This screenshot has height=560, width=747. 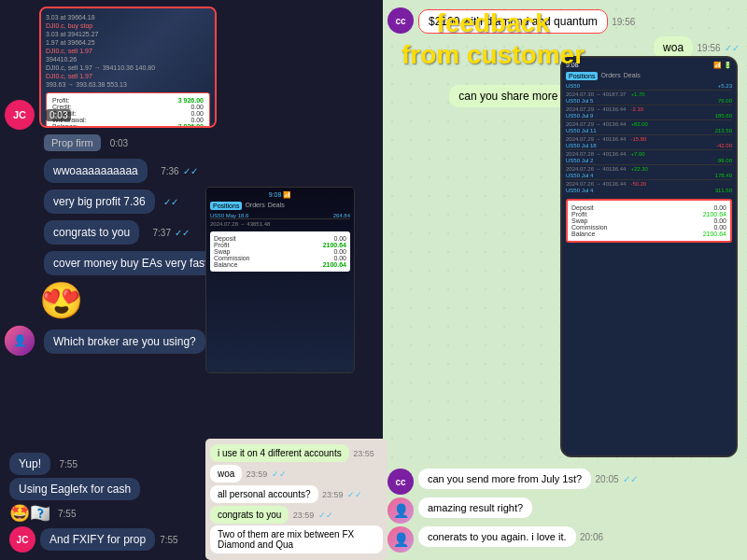 What do you see at coordinates (493, 39) in the screenshot?
I see `page-title: feedback from customer` at bounding box center [493, 39].